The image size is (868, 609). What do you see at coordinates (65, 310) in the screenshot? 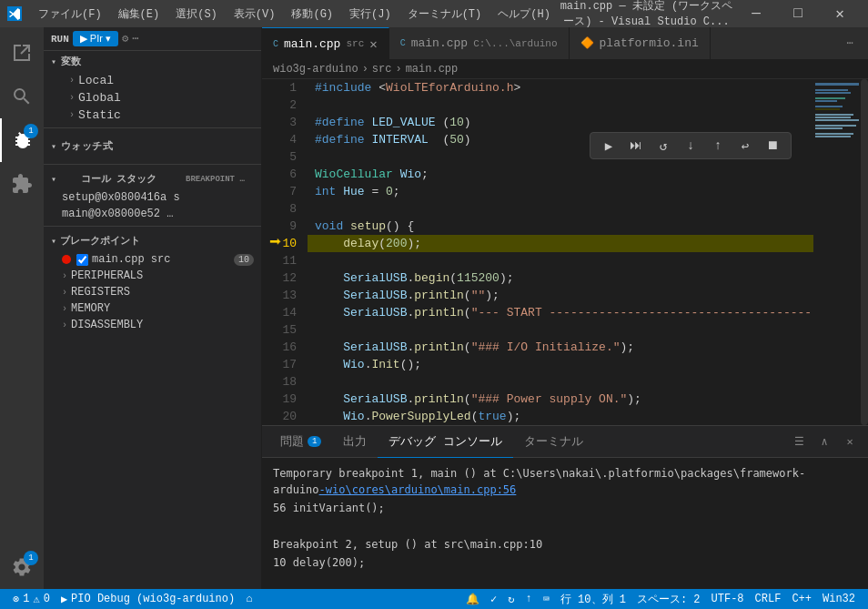
I see `memory-chevron-icon: ›` at bounding box center [65, 310].